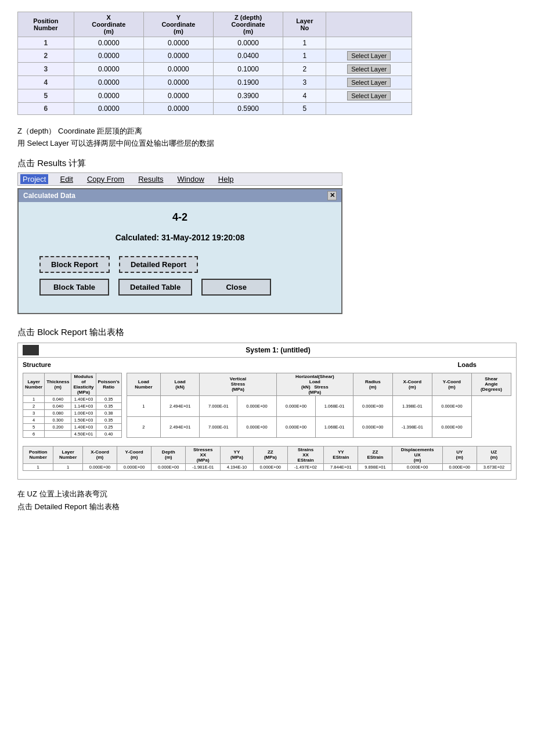  What do you see at coordinates (46, 56) in the screenshot?
I see `position-cell: 2` at bounding box center [46, 56].